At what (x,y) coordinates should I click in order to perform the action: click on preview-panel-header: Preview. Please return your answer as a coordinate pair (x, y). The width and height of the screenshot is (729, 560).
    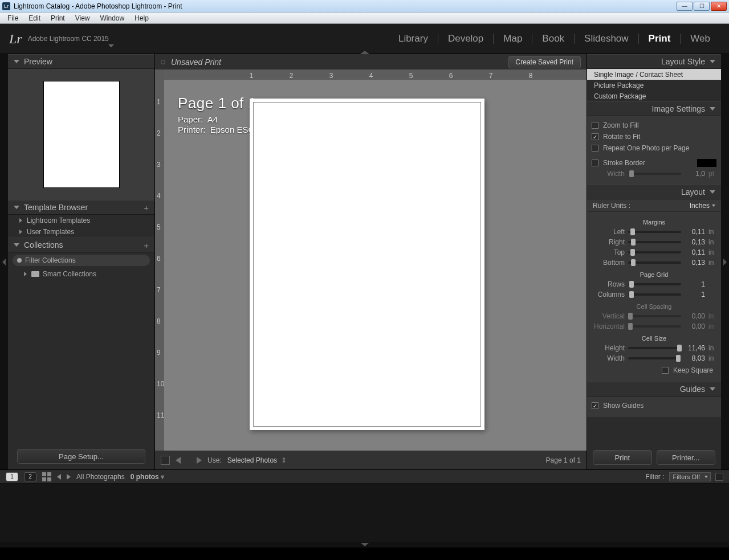
    Looking at the image, I should click on (81, 62).